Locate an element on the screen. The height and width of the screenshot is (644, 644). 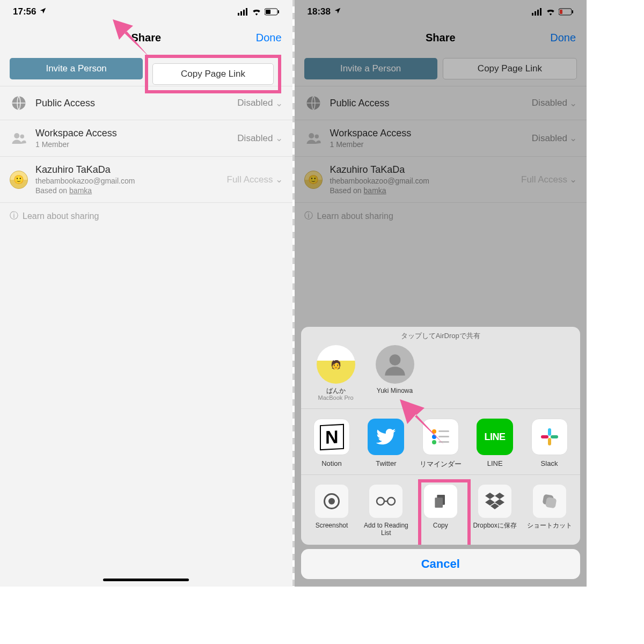
action-dropbox: Dropboxに保存 is located at coordinates (495, 511).